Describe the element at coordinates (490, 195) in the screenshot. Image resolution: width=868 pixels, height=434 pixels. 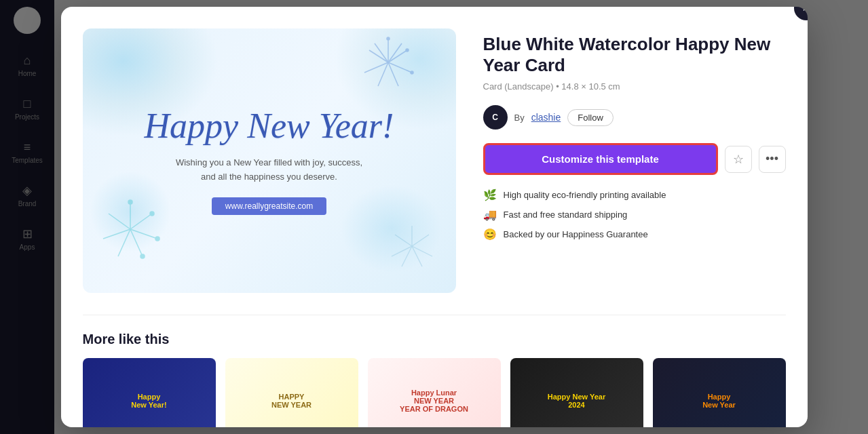
I see `printing-icon: 🌿` at that location.